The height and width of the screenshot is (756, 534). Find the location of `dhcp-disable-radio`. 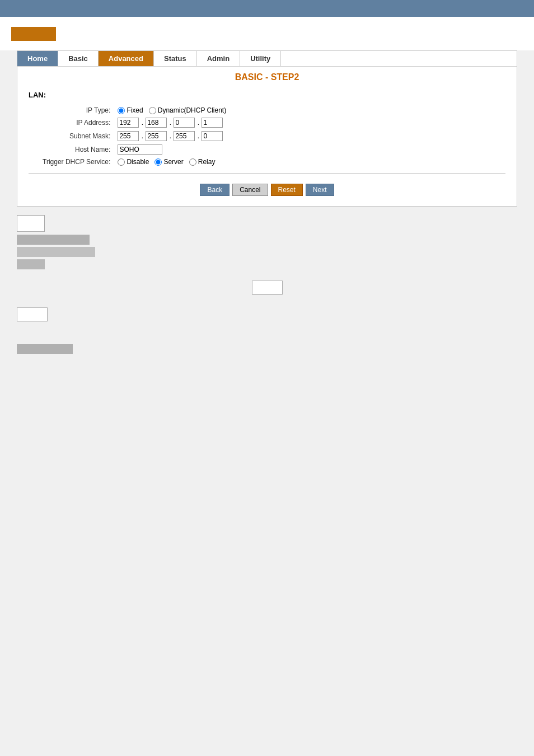

dhcp-disable-radio is located at coordinates (121, 162).